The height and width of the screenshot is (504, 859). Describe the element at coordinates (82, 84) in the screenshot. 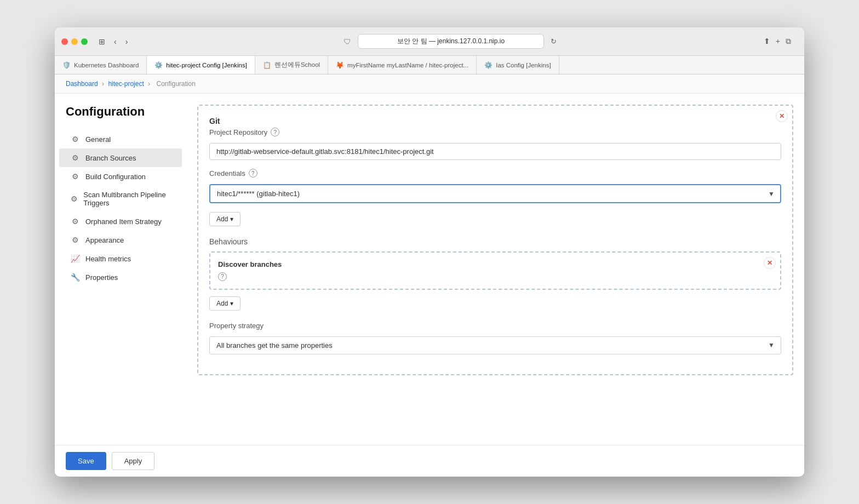

I see `breadcrumb-dashboard: Dashboard` at that location.